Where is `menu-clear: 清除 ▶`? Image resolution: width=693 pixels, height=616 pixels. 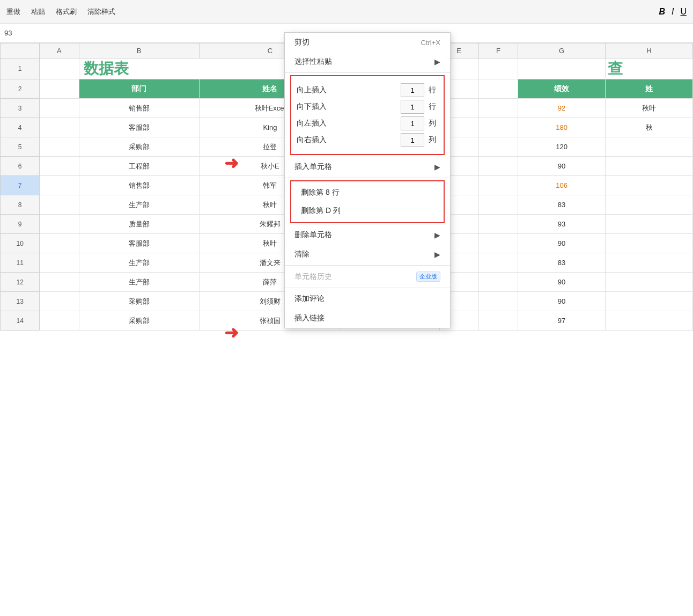 menu-clear: 清除 ▶ is located at coordinates (367, 254).